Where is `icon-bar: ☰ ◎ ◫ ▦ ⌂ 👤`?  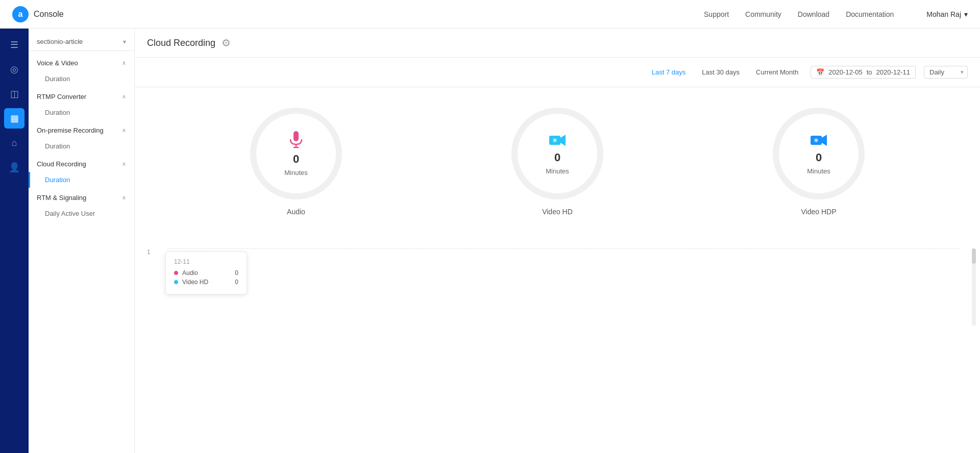 icon-bar: ☰ ◎ ◫ ▦ ⌂ 👤 is located at coordinates (14, 241).